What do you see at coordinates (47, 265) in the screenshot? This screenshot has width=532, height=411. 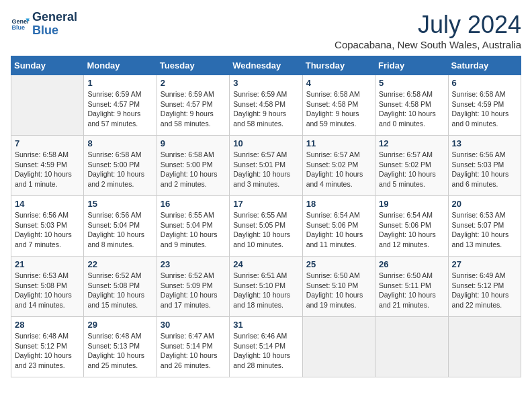 I see `day-number: 21` at bounding box center [47, 265].